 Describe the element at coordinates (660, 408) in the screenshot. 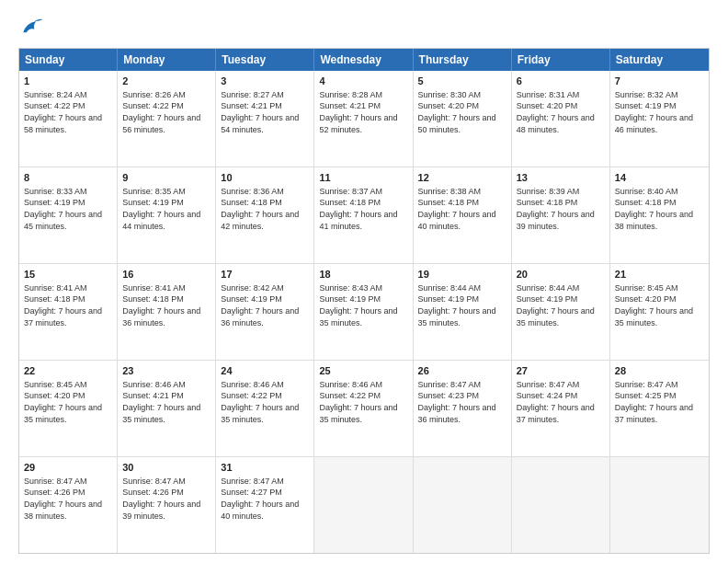

I see `cal-cell: 28Sunrise: 8:47 AMSunset: 4:25 PMDayligh…` at that location.